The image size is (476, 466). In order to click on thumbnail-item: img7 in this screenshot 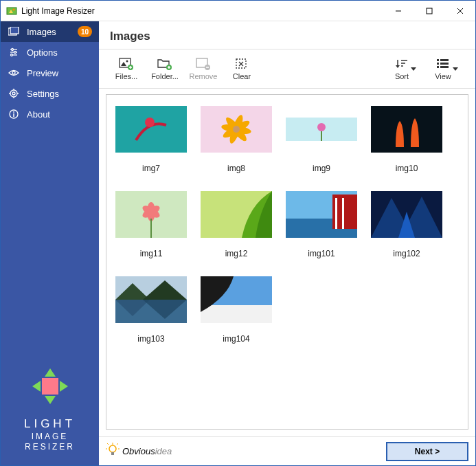, I will do `click(151, 145)`.